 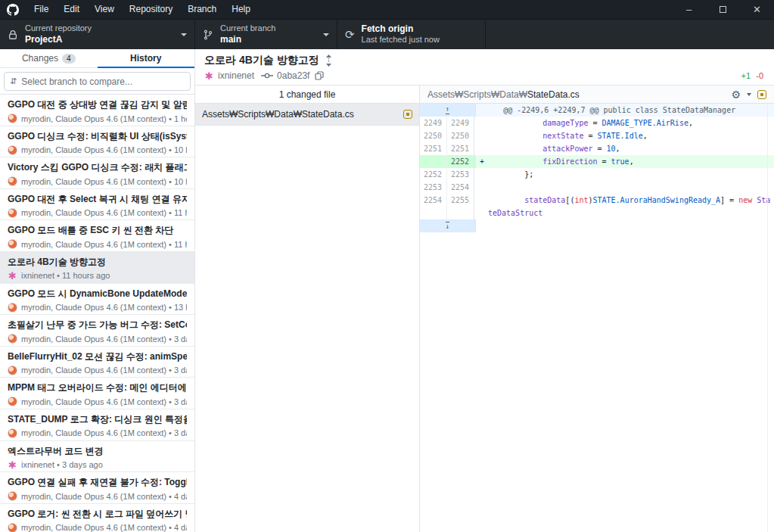 What do you see at coordinates (97, 82) in the screenshot?
I see `compare-branch-section: ⇵ Select branch to compare...` at bounding box center [97, 82].